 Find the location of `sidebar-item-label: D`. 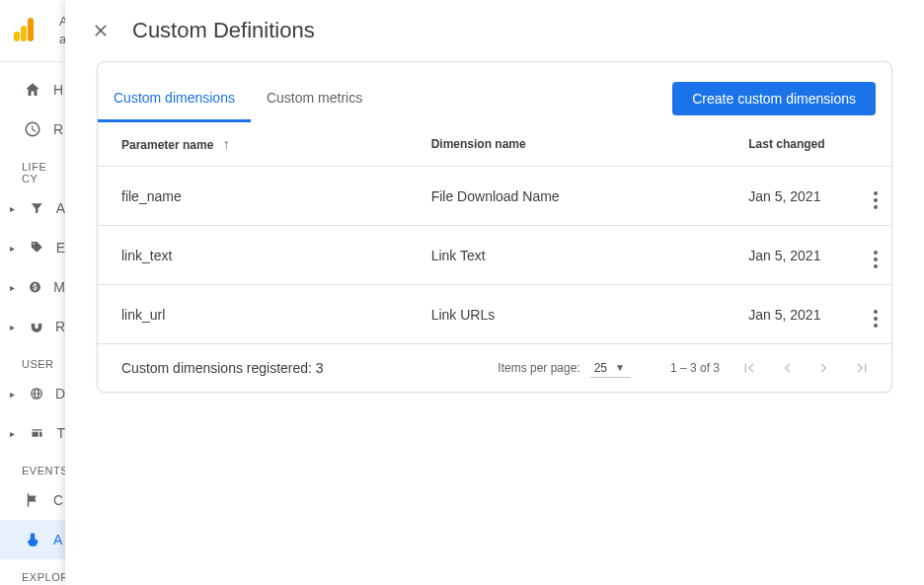

sidebar-item-label: D is located at coordinates (60, 394).